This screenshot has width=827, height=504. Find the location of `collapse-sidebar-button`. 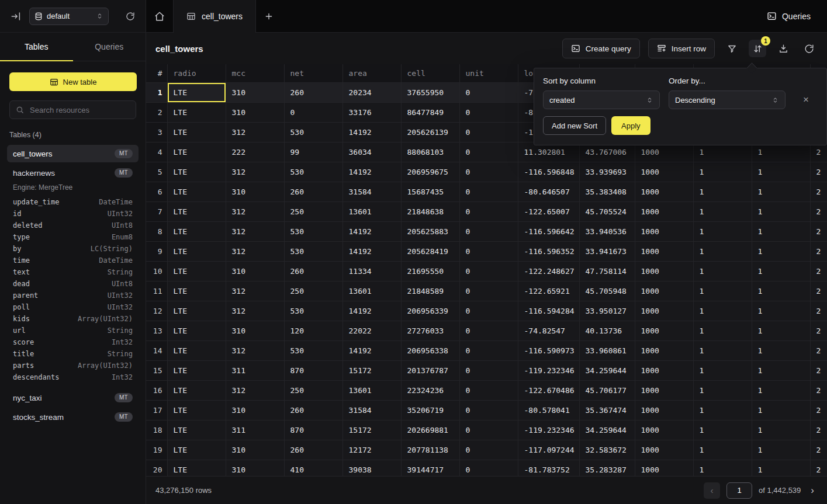

collapse-sidebar-button is located at coordinates (16, 16).